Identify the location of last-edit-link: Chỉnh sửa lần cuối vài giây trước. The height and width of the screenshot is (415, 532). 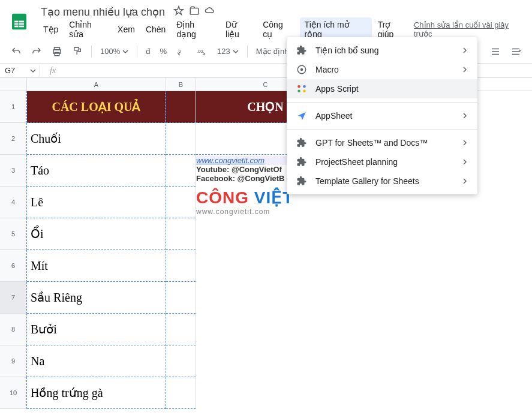
(469, 29).